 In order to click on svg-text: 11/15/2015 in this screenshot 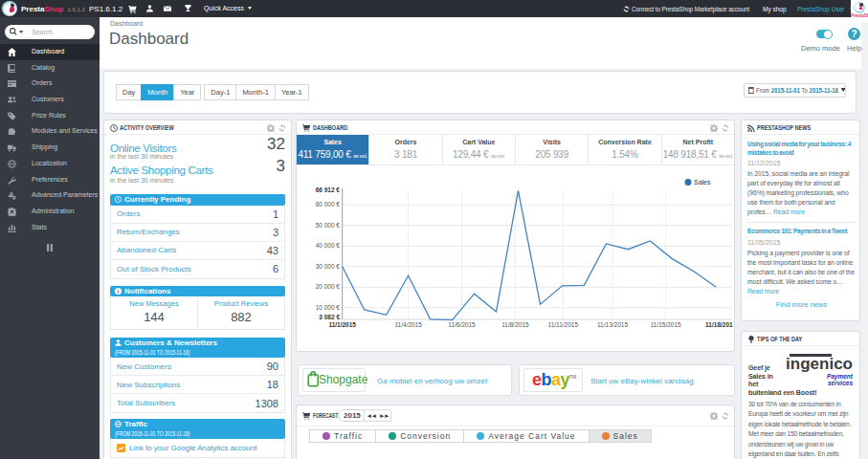, I will do `click(666, 325)`.